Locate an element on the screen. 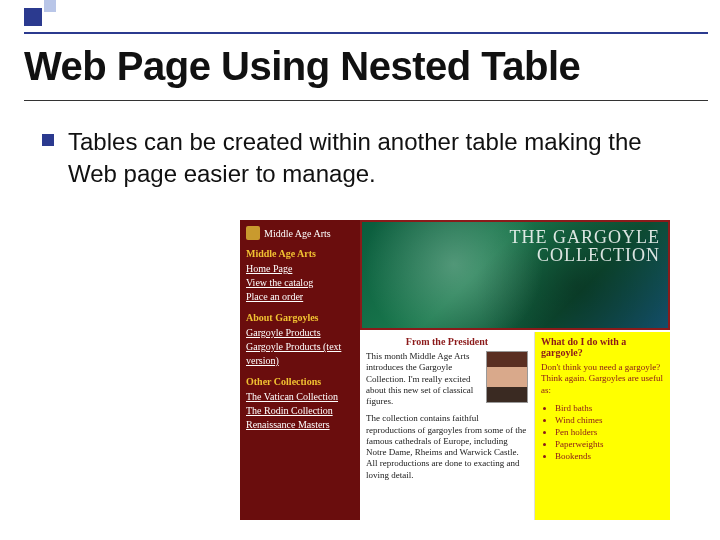 The width and height of the screenshot is (720, 540). square-bullet-icon is located at coordinates (48, 140).